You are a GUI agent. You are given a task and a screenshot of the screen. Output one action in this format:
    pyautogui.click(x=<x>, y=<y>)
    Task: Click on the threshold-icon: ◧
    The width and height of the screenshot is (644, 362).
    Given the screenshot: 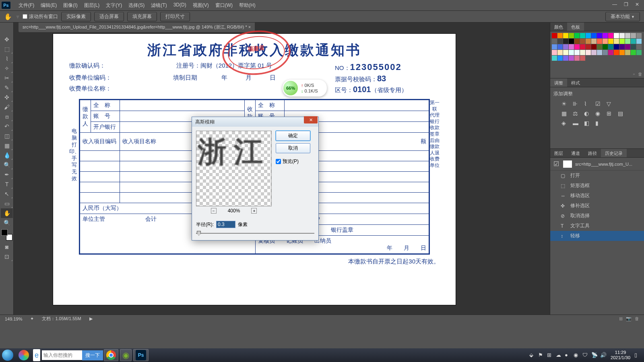 What is the action you would take?
    pyautogui.click(x=588, y=123)
    